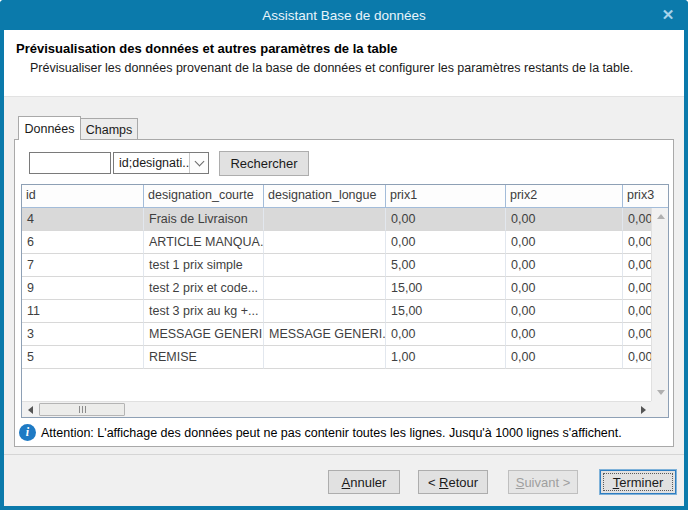 The image size is (688, 510). Describe the element at coordinates (110, 129) in the screenshot. I see `tab-champs: Champs` at that location.